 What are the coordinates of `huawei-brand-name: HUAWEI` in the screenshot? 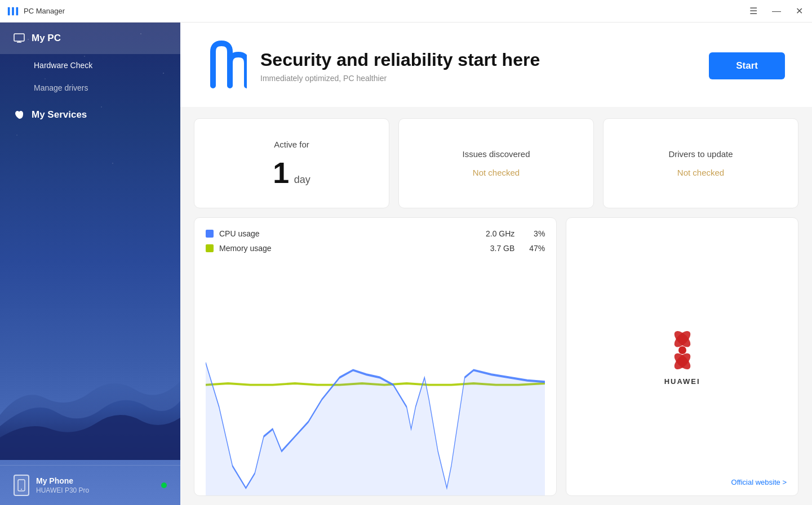 It's located at (682, 382).